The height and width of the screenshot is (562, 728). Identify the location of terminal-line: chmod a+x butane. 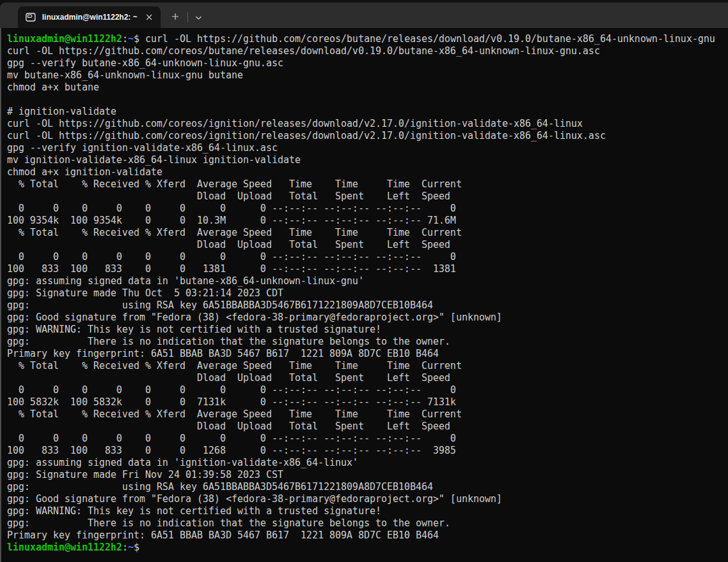
(366, 88).